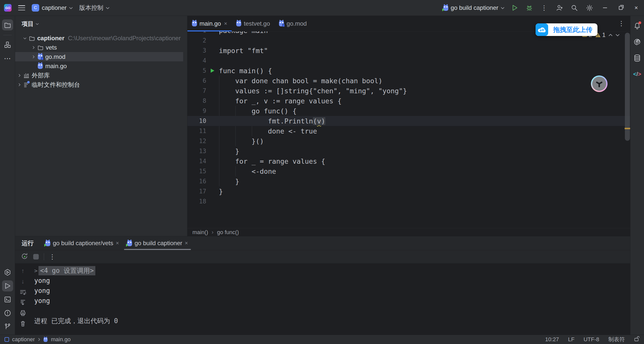  Describe the element at coordinates (637, 26) in the screenshot. I see `notifications-button` at that location.